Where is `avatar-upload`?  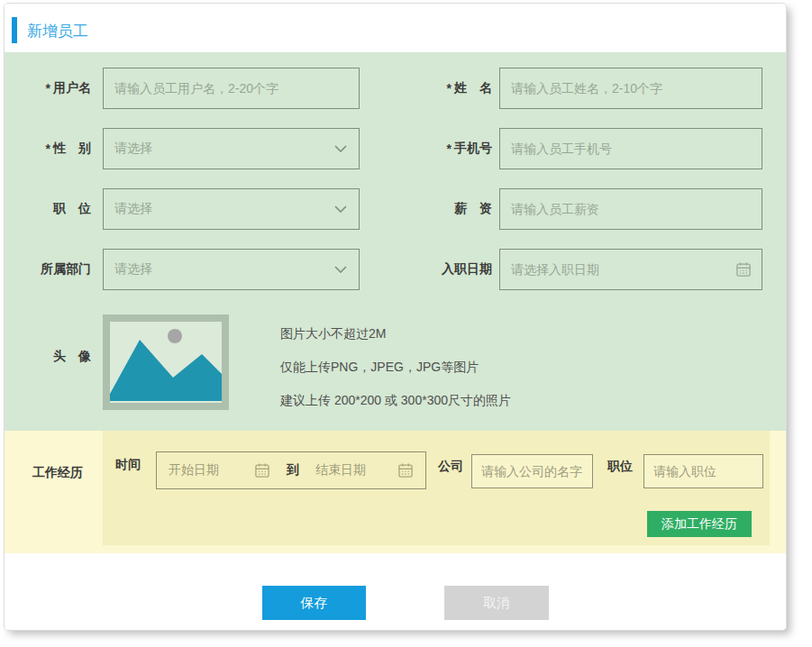
avatar-upload is located at coordinates (166, 362).